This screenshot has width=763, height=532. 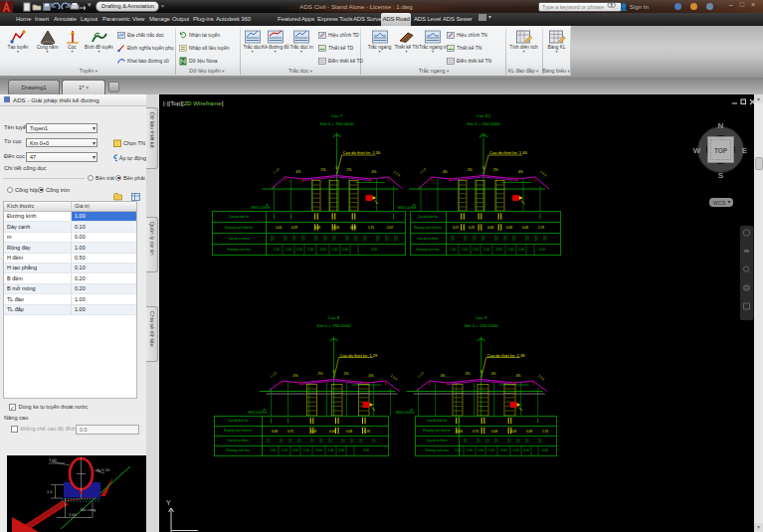 What do you see at coordinates (481, 318) in the screenshot?
I see `svg-text: Coc 9` at bounding box center [481, 318].